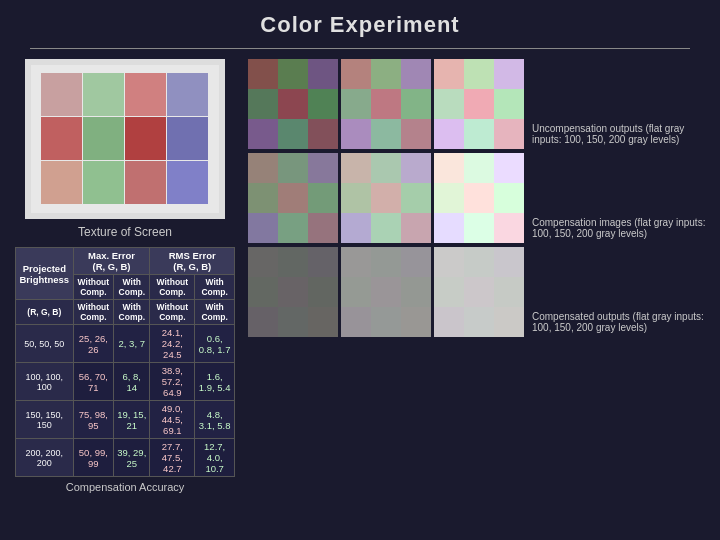 The image size is (720, 540). What do you see at coordinates (360, 22) in the screenshot?
I see `page-title: Color Experiment` at bounding box center [360, 22].